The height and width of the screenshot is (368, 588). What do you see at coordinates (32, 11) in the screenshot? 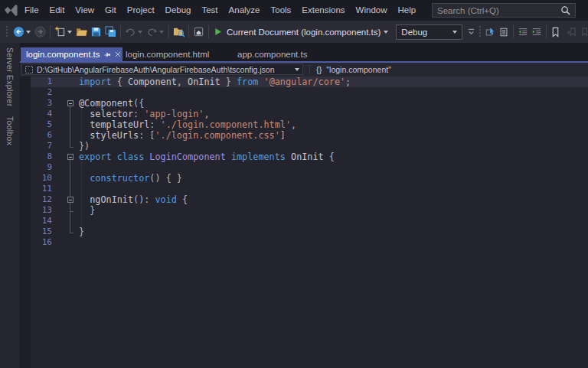
I see `menu-item-file: File` at bounding box center [32, 11].